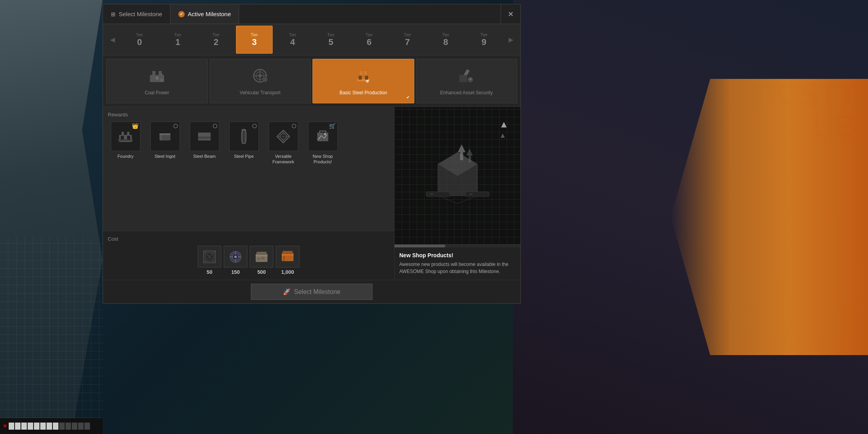 Image resolution: width=868 pixels, height=434 pixels. What do you see at coordinates (178, 35) in the screenshot?
I see `tier-label-1: Tier` at bounding box center [178, 35].